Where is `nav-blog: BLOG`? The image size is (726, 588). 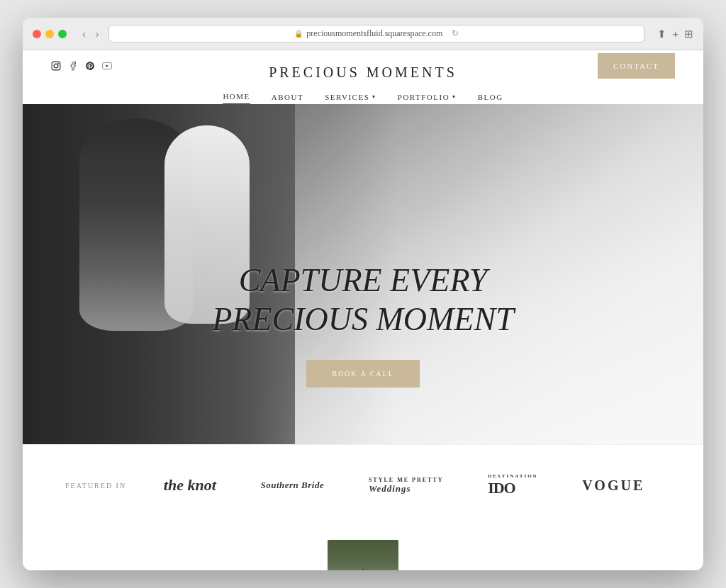 nav-blog: BLOG is located at coordinates (491, 96).